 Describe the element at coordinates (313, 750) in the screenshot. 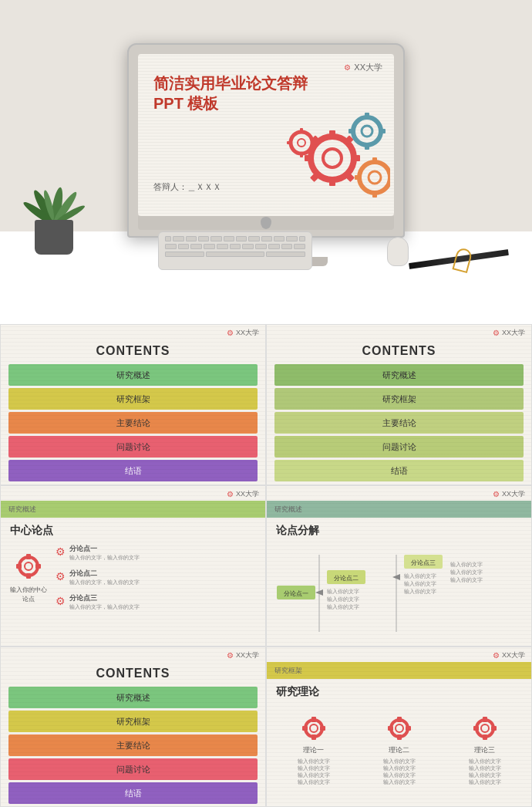

I see `theory-label-1: 理论一` at that location.